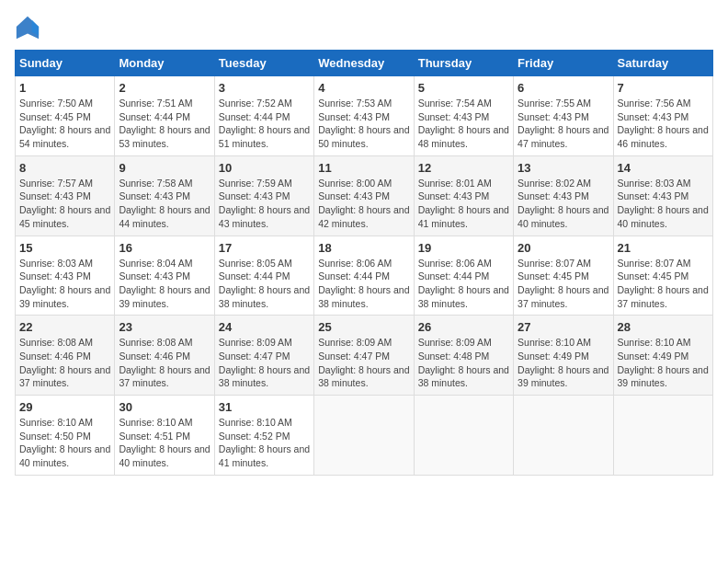  What do you see at coordinates (563, 248) in the screenshot?
I see `day-number: 20` at bounding box center [563, 248].